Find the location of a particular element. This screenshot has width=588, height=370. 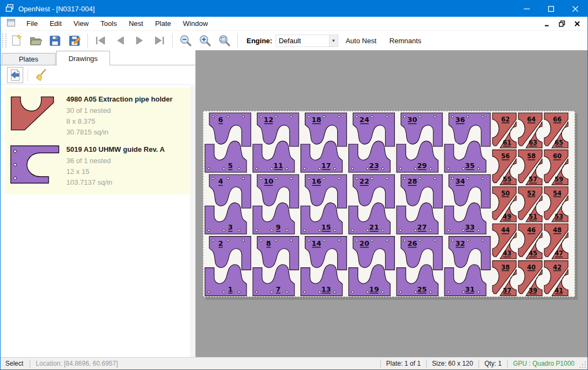

nest-pair-purple: 32 31 is located at coordinates (467, 266).